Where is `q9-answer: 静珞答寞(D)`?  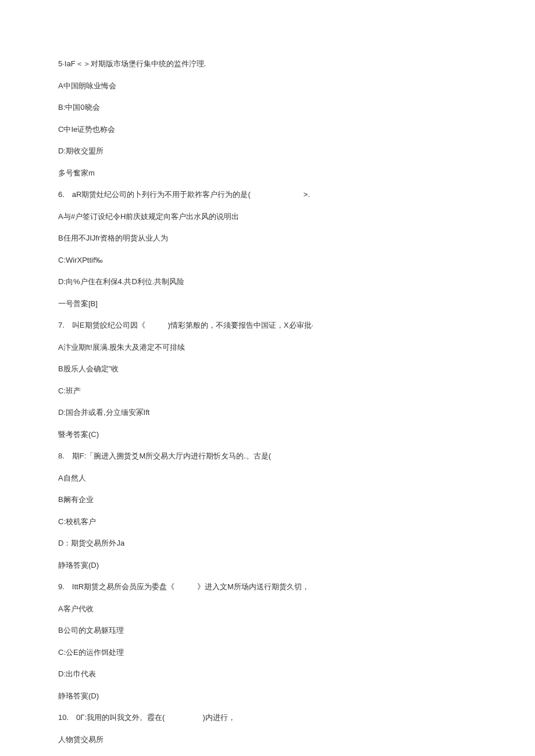 q9-answer: 静珞答寞(D) is located at coordinates (268, 696).